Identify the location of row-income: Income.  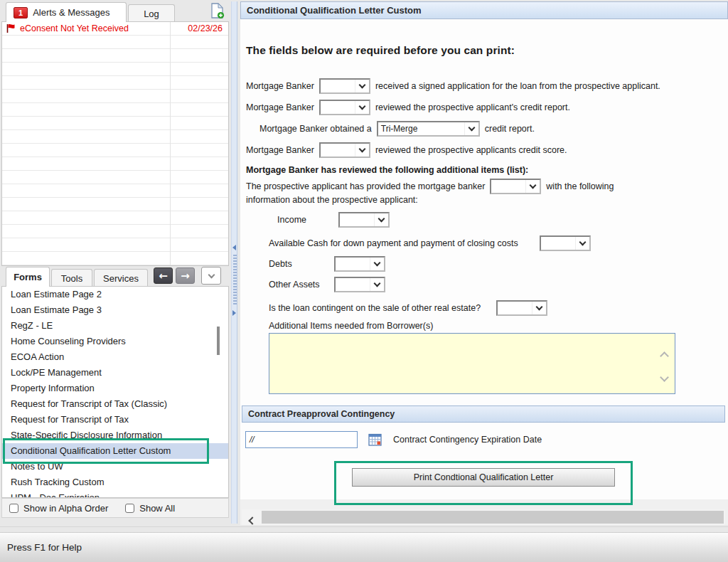
(333, 220).